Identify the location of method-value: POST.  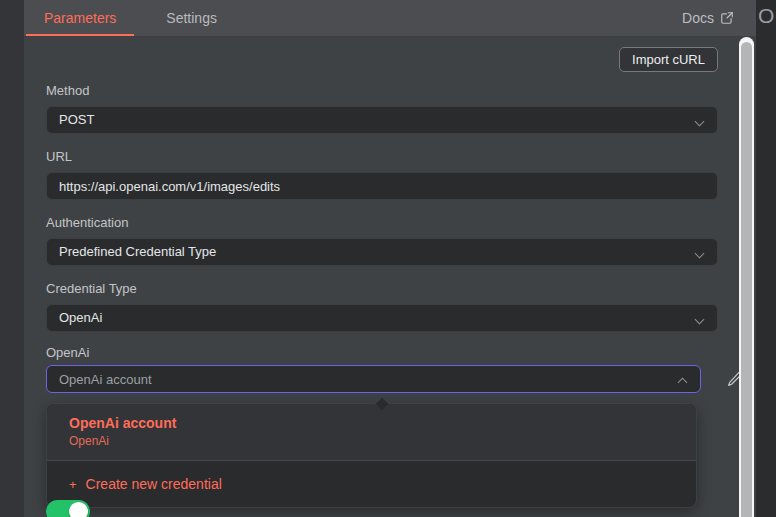
(76, 120).